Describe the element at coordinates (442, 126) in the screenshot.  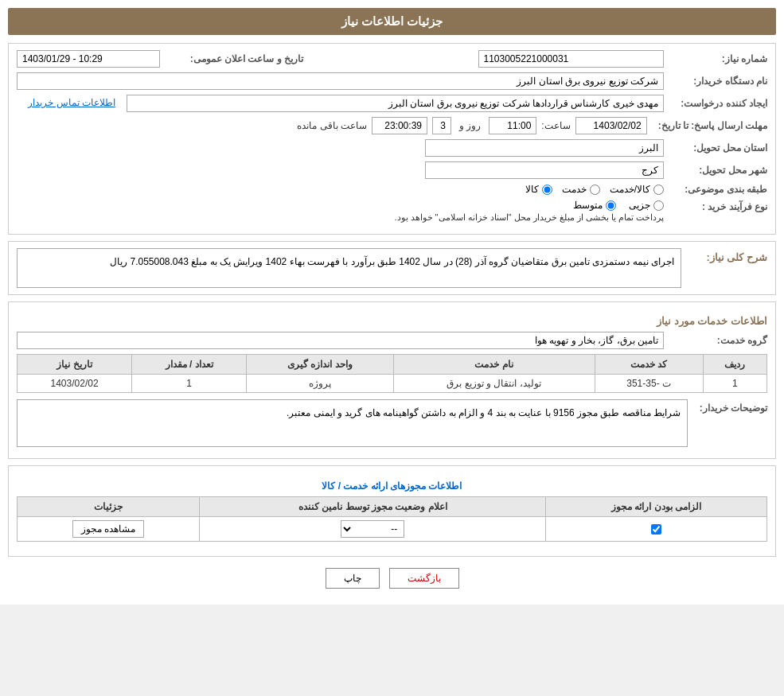
I see `response-days-value: 3` at that location.